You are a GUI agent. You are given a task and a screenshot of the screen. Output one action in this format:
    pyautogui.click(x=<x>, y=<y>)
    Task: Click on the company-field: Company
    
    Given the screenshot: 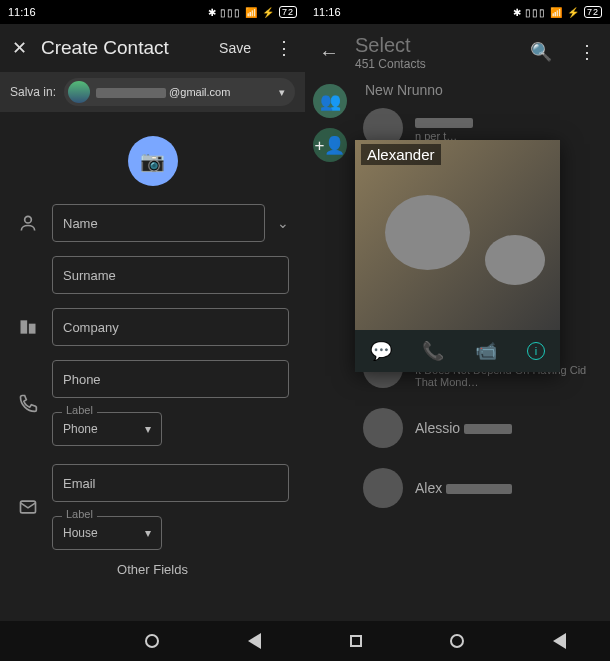 What is the action you would take?
    pyautogui.click(x=170, y=327)
    